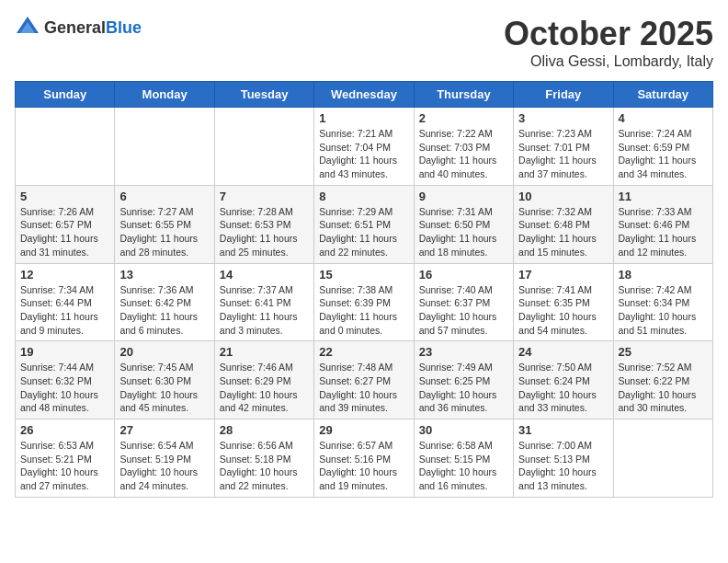  I want to click on day-number: 21, so click(265, 351).